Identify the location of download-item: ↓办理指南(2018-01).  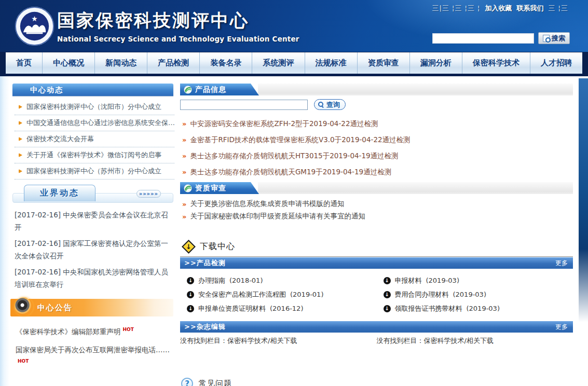
(278, 280).